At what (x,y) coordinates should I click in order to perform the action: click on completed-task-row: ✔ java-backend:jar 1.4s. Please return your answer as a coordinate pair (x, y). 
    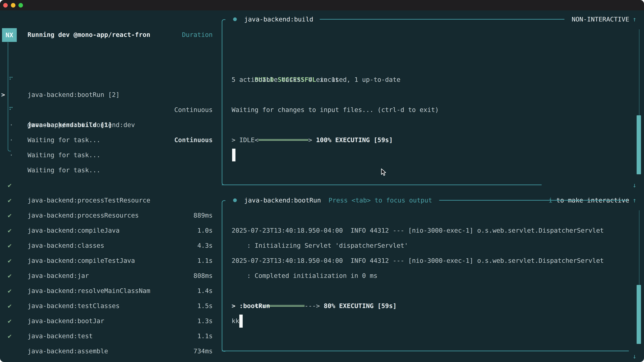
    Looking at the image, I should click on (110, 246).